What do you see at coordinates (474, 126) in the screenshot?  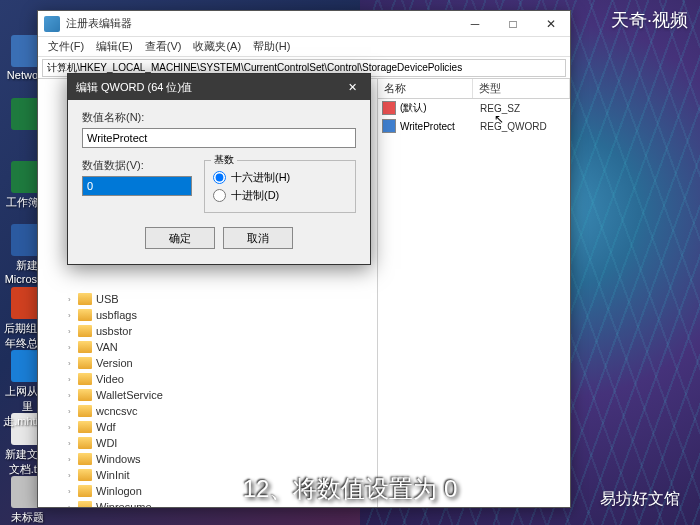 I see `value-row: WriteProtectREG_QWORD` at bounding box center [474, 126].